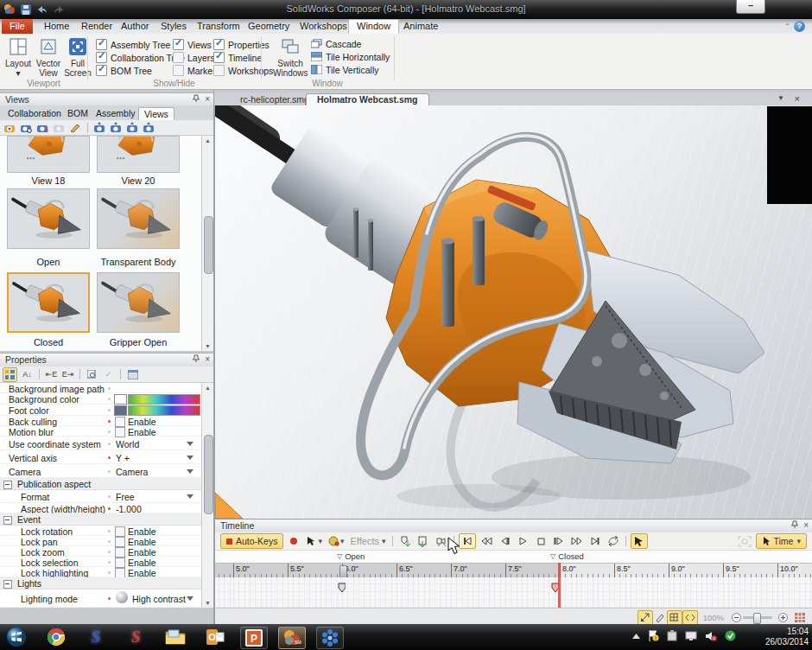 The image size is (812, 650). Describe the element at coordinates (711, 636) in the screenshot. I see `volume-muted-icon` at that location.